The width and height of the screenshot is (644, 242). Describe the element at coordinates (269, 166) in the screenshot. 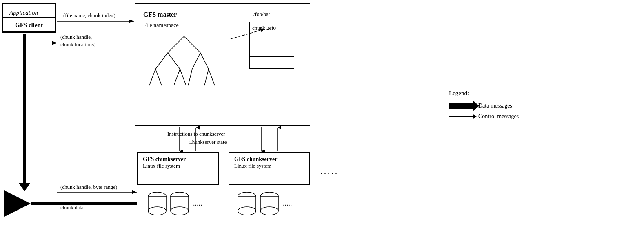

I see `chunkserver-2-sub: Linux file system` at that location.